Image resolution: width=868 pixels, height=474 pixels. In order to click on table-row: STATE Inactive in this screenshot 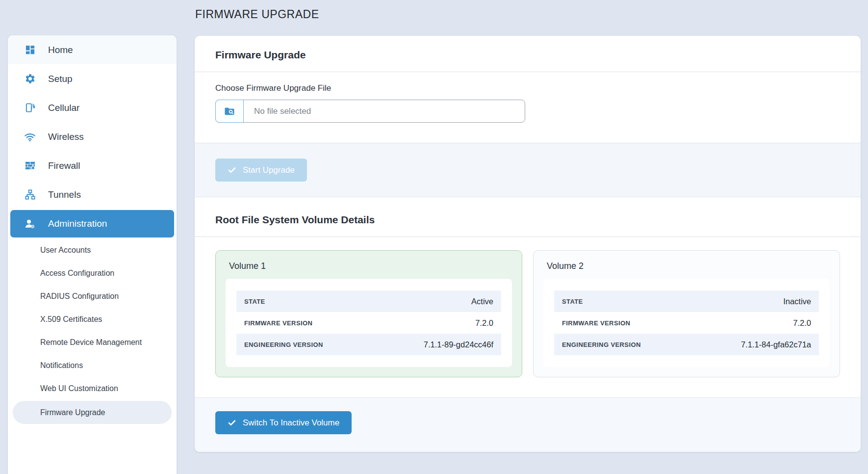, I will do `click(687, 301)`.